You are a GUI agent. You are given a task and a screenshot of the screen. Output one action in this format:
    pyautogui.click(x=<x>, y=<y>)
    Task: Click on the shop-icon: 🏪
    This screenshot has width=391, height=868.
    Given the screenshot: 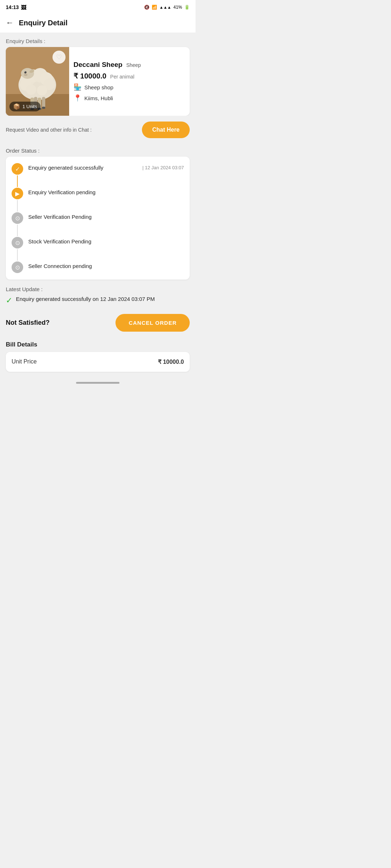 What is the action you would take?
    pyautogui.click(x=77, y=87)
    